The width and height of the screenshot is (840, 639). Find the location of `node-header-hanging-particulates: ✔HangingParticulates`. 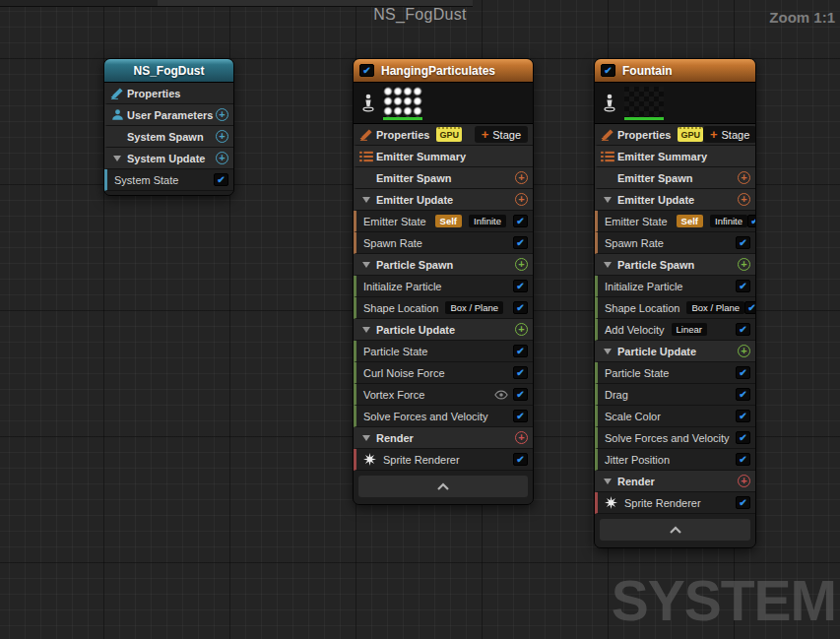

node-header-hanging-particulates: ✔HangingParticulates is located at coordinates (443, 71).